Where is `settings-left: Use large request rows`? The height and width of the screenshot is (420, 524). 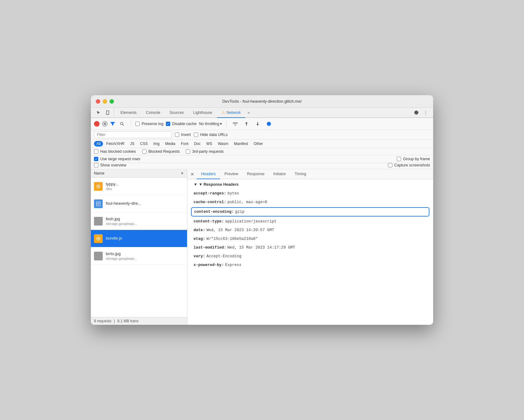
settings-left: Use large request rows is located at coordinates (117, 159).